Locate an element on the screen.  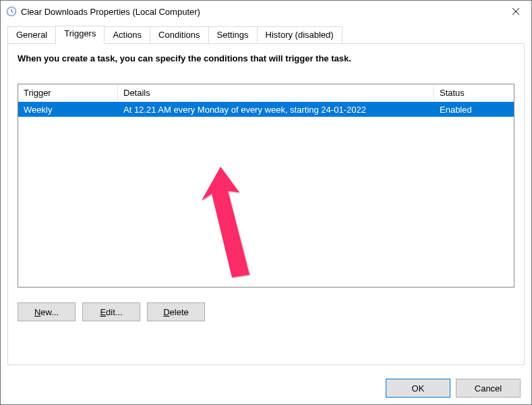
tab-actions: Actions is located at coordinates (127, 35).